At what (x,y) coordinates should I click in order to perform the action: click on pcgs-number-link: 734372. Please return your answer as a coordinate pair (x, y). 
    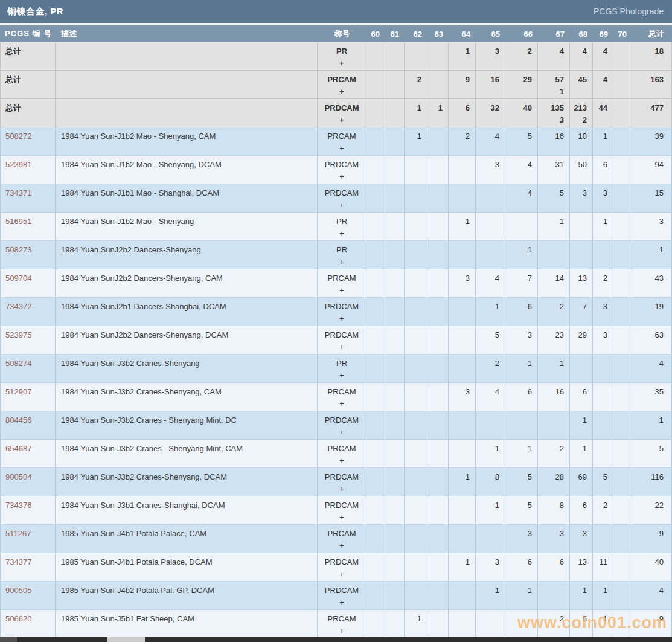
    Looking at the image, I should click on (28, 312).